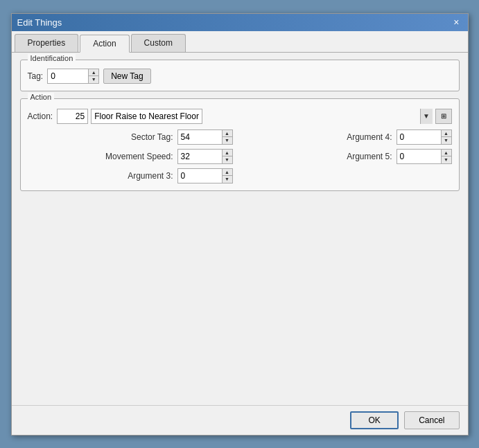 This screenshot has width=479, height=448. I want to click on argument5-label: Argument 5:, so click(369, 156).